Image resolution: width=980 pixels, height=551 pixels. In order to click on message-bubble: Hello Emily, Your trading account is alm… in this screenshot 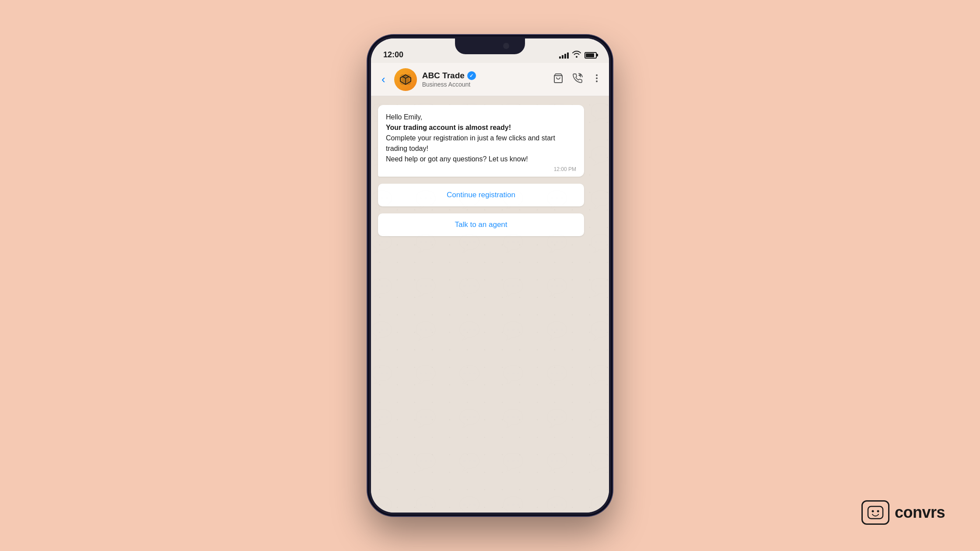, I will do `click(481, 141)`.